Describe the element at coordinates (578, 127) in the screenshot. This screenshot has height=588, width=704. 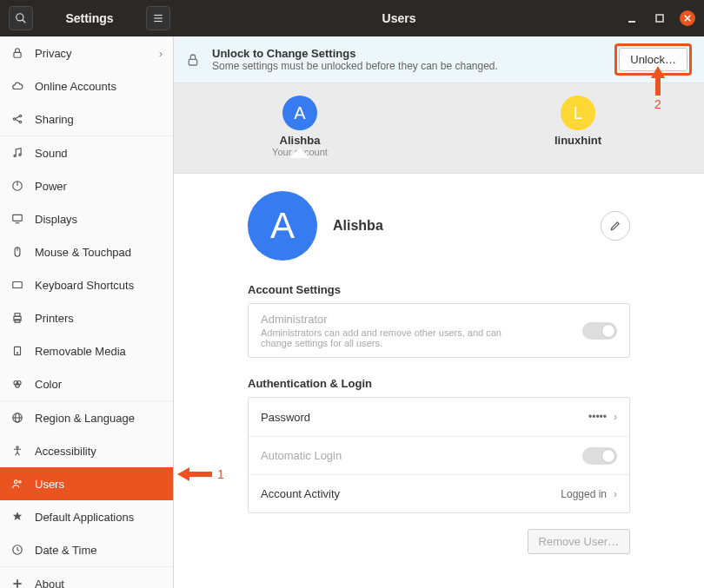
I see `user-tab-linuxhint: L linuxhint` at that location.